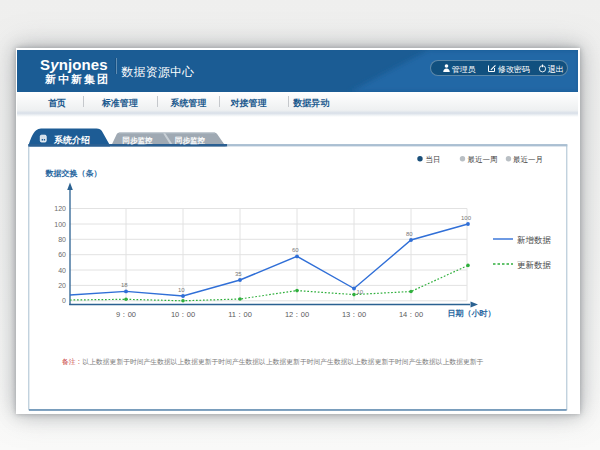 The image size is (600, 450). I want to click on svg-text: 当日, so click(434, 160).